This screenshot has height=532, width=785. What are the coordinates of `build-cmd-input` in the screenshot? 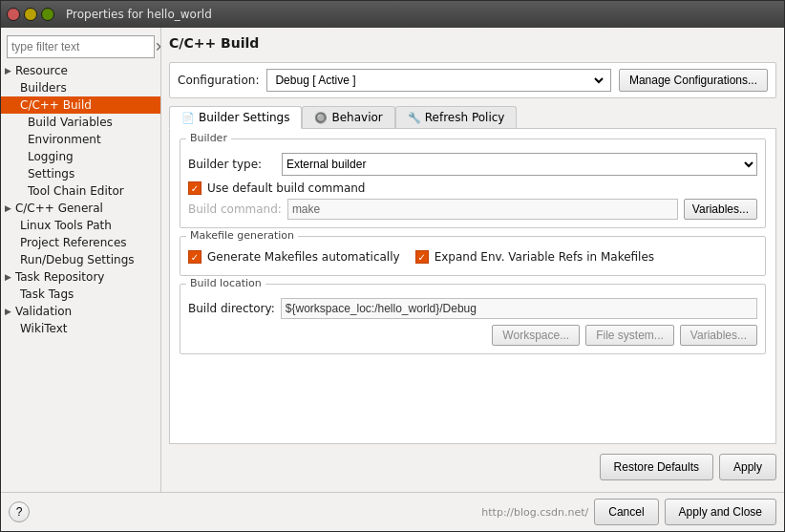 It's located at (483, 209).